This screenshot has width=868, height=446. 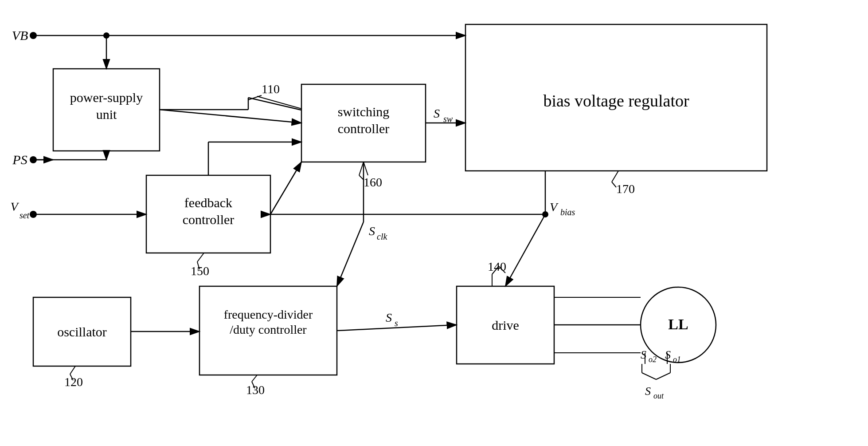 I want to click on ref-170: 170, so click(x=626, y=189).